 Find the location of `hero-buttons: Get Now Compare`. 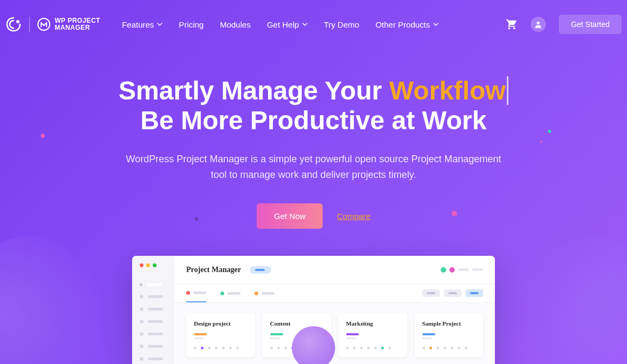

hero-buttons: Get Now Compare is located at coordinates (314, 216).